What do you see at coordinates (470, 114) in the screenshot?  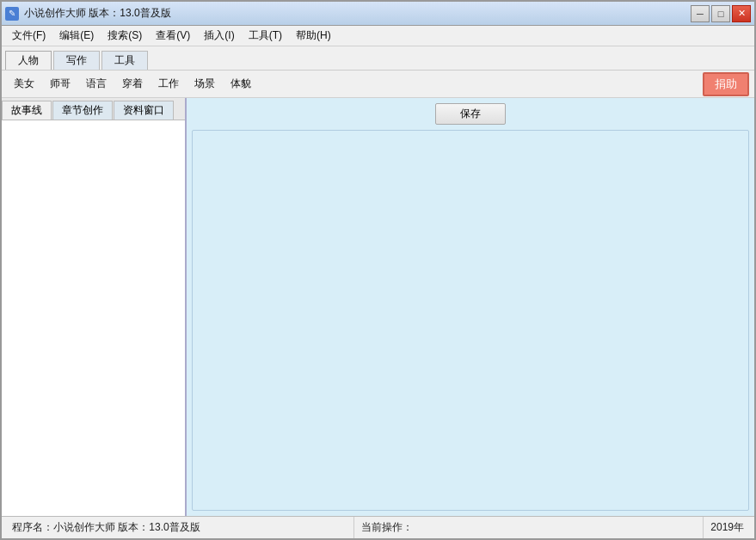 I see `save-button: 保存` at bounding box center [470, 114].